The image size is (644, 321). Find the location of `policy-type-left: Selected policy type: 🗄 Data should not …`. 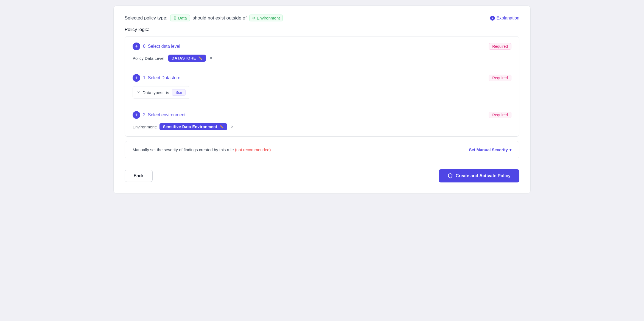

policy-type-left: Selected policy type: 🗄 Data should not … is located at coordinates (204, 18).